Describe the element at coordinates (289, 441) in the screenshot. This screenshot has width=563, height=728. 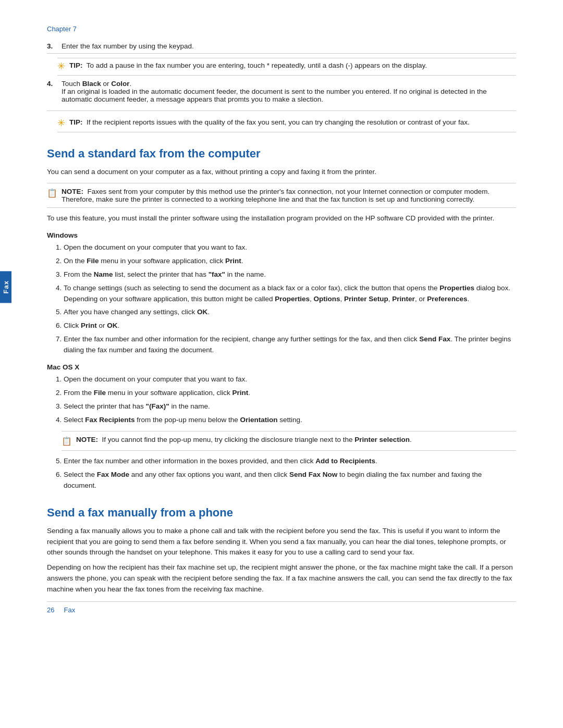
I see `macosx-note-box: 📋 NOTE: If you cannot find the pop-up me…` at that location.